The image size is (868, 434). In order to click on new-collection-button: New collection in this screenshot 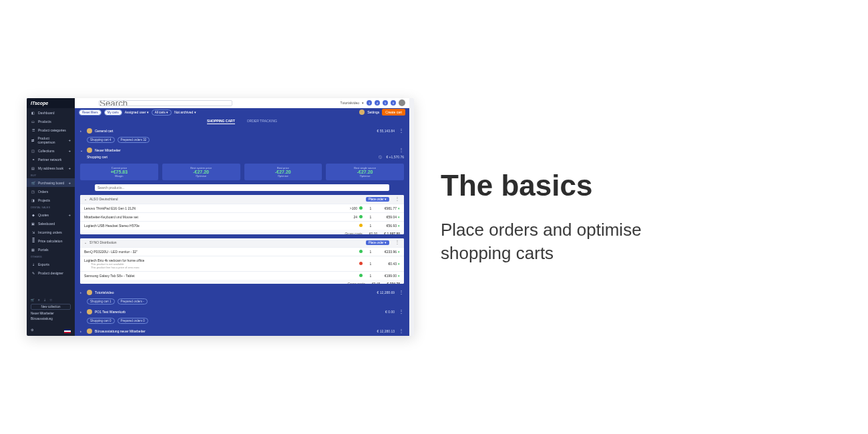, I will do `click(51, 307)`.